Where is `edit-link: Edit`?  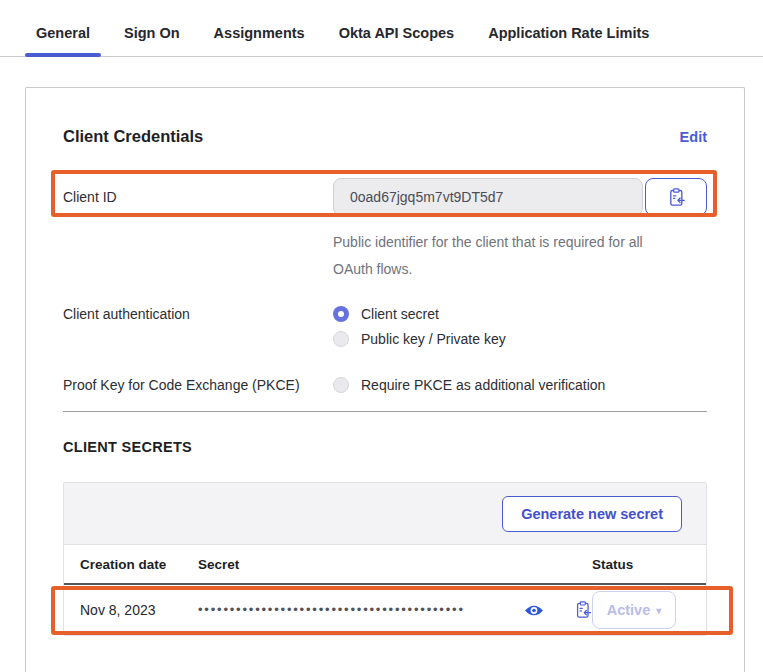
edit-link: Edit is located at coordinates (694, 137).